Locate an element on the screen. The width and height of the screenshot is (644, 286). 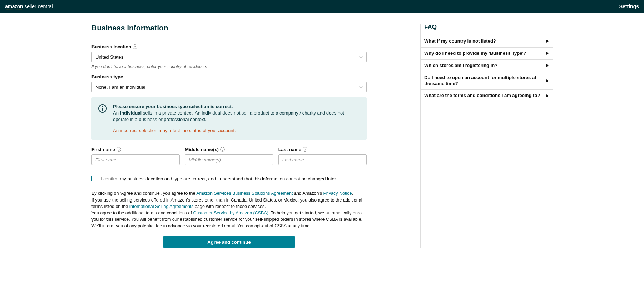
faq-title: FAQ is located at coordinates (487, 29).